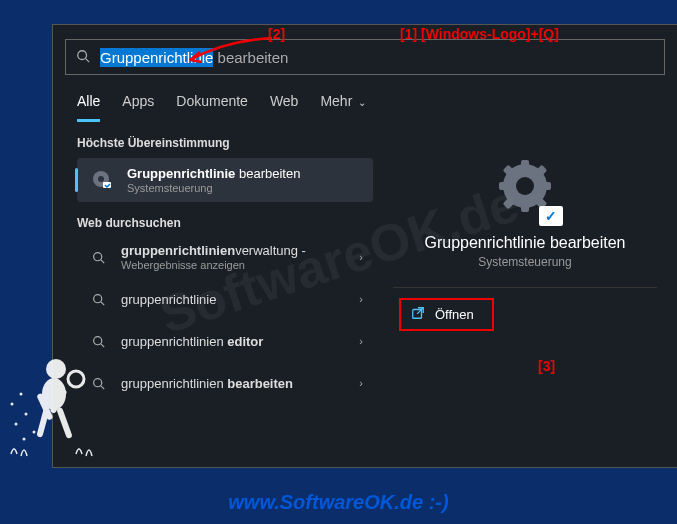  I want to click on open-label: Öffnen, so click(454, 314).